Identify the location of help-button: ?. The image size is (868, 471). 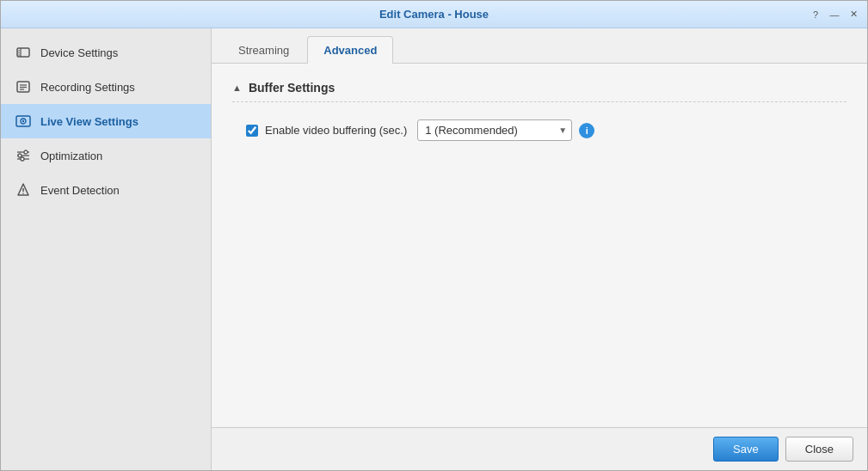
(816, 15).